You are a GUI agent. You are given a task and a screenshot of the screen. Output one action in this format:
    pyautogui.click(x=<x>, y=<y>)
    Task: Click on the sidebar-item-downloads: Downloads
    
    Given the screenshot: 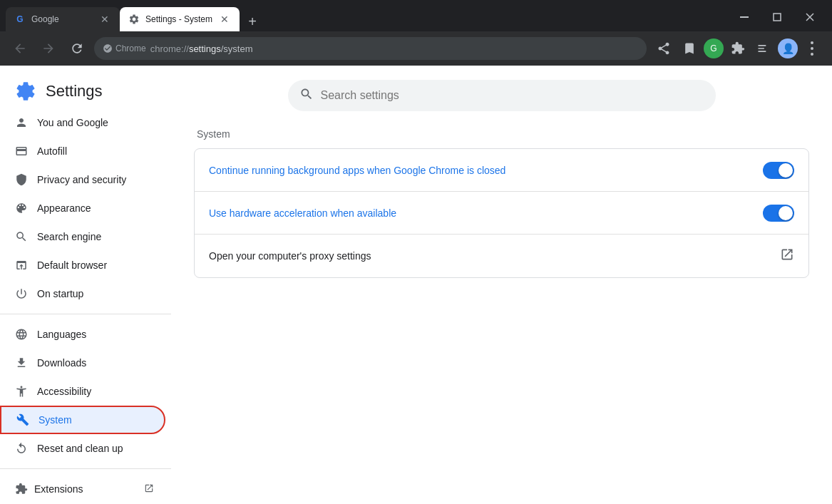 What is the action you would take?
    pyautogui.click(x=83, y=363)
    